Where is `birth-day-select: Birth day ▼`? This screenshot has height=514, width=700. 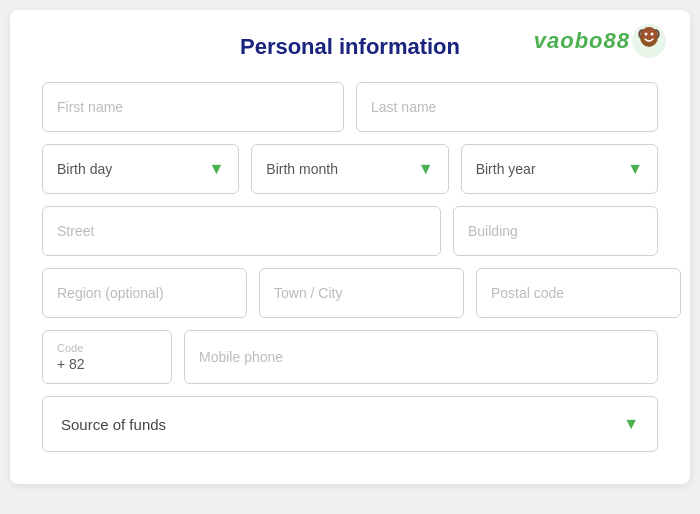 birth-day-select: Birth day ▼ is located at coordinates (140, 169).